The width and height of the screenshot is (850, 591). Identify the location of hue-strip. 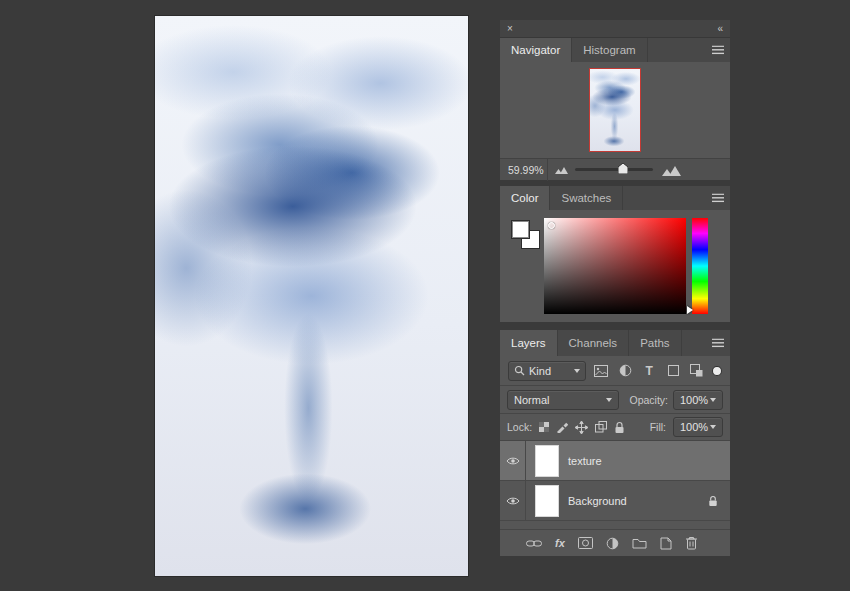
(700, 266).